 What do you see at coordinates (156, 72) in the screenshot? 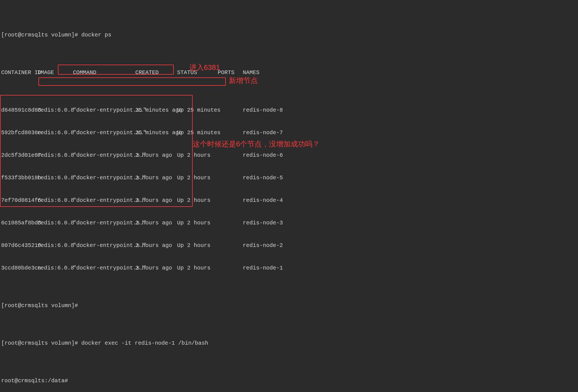
I see `col-created: CREATED` at bounding box center [156, 72].